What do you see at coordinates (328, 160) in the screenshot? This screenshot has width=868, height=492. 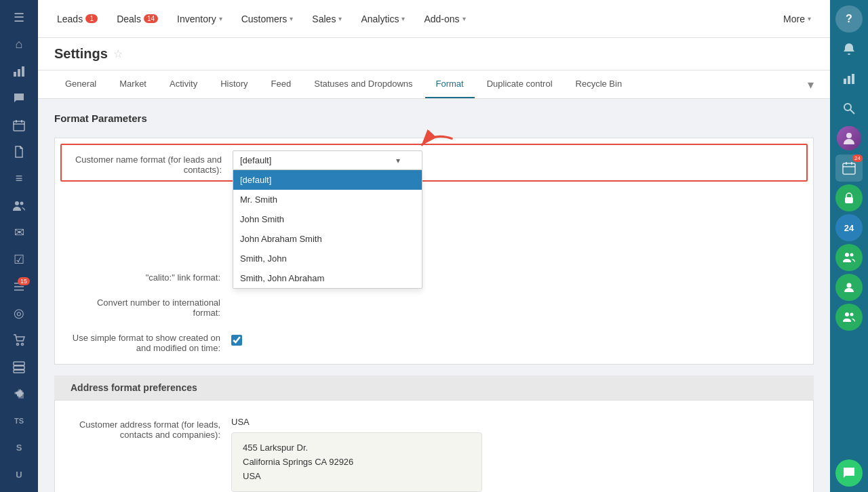 I see `customer-name-select: [default] ▾` at bounding box center [328, 160].